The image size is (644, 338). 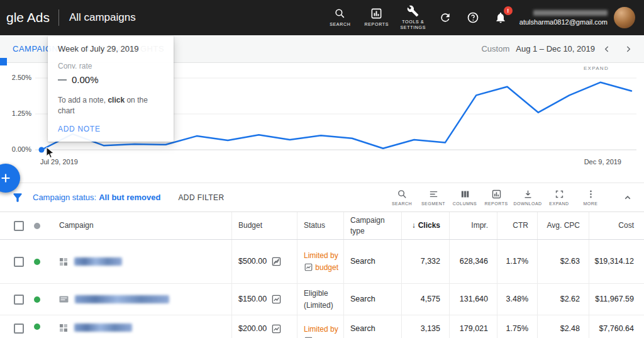 What do you see at coordinates (607, 49) in the screenshot?
I see `chevron-left-icon` at bounding box center [607, 49].